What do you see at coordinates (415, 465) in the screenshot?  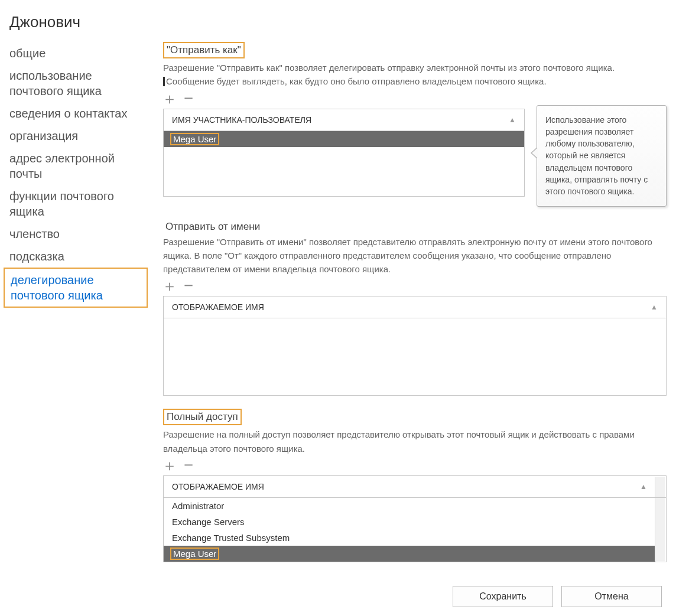 I see `full-access-toolbar: ＋ －` at bounding box center [415, 465].